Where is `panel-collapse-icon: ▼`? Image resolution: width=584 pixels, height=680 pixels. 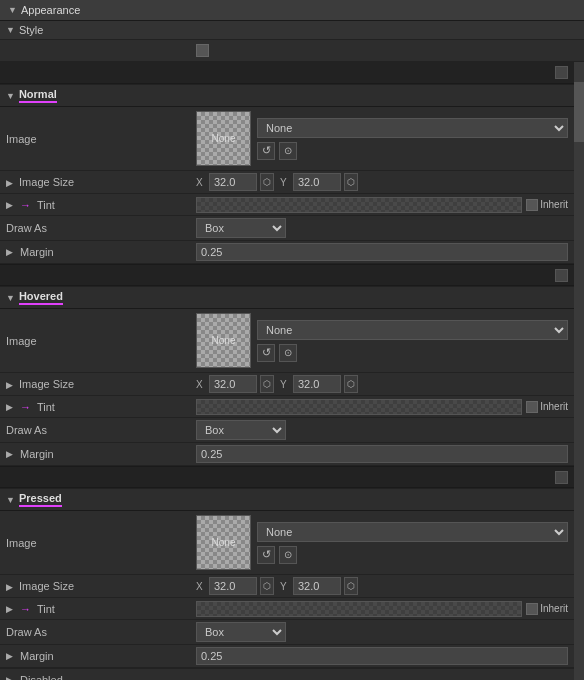 panel-collapse-icon: ▼ is located at coordinates (12, 10).